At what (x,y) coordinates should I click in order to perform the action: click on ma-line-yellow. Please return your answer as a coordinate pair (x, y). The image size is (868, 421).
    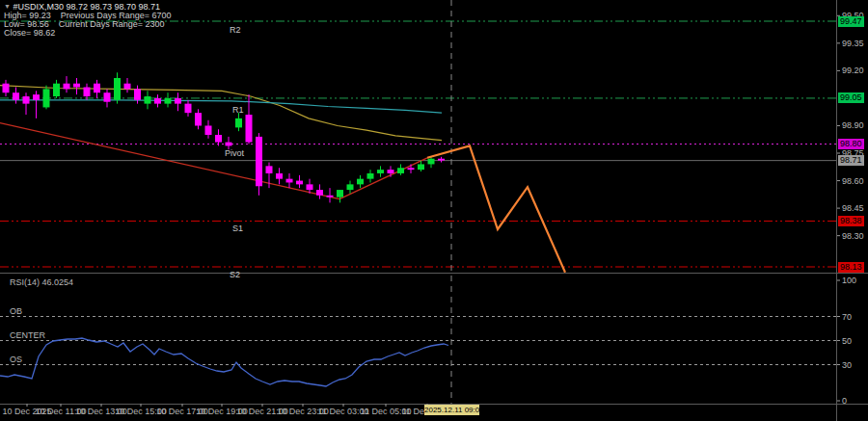
    Looking at the image, I should click on (221, 114).